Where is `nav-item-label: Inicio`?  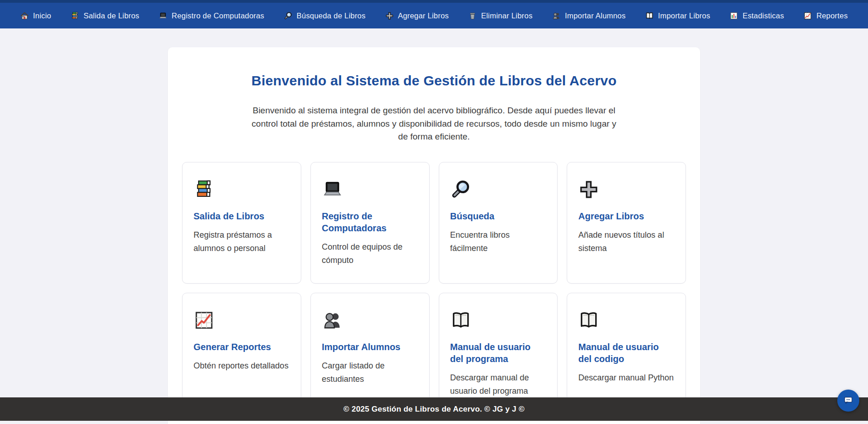
nav-item-label: Inicio is located at coordinates (42, 16).